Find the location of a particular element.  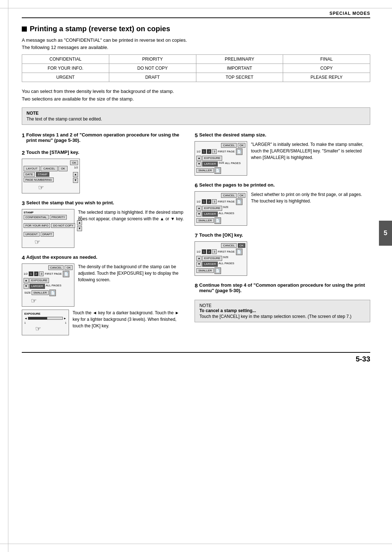

step-2-title: 2 Touch the [STAMP] key. is located at coordinates (103, 152).